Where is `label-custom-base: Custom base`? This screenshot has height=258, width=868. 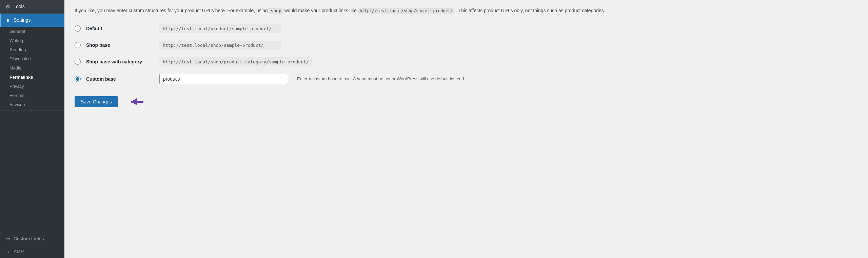
label-custom-base: Custom base is located at coordinates (120, 79).